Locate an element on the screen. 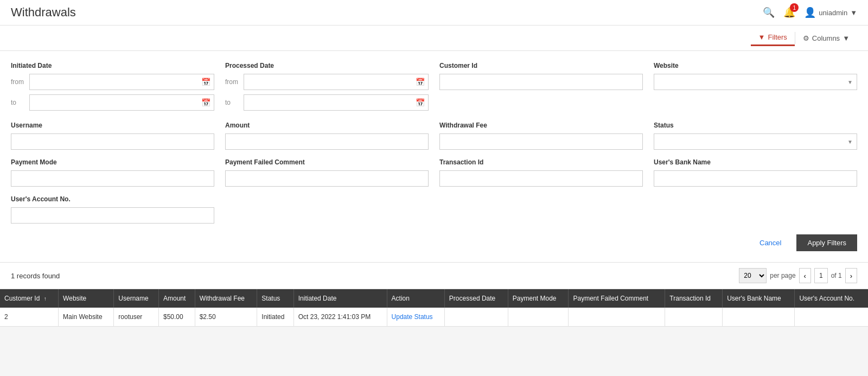 This screenshot has width=868, height=376. col-users-bank-name: User's Bank Name is located at coordinates (758, 298).